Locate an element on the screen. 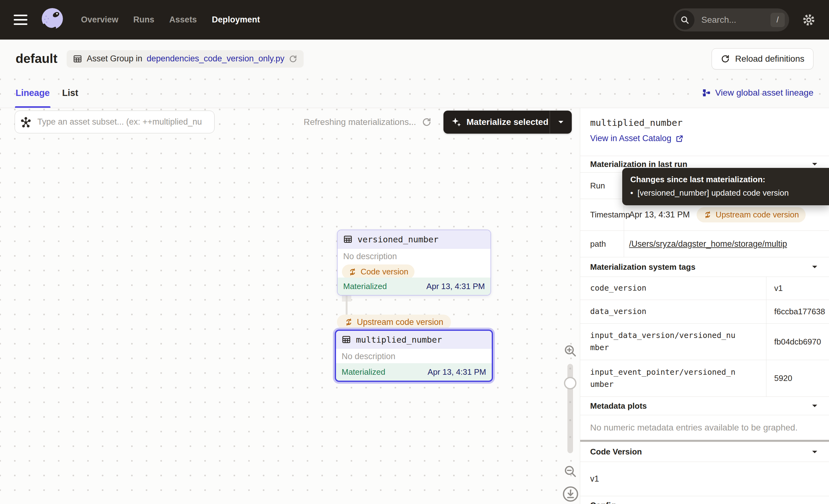  grid-icon is located at coordinates (77, 59).